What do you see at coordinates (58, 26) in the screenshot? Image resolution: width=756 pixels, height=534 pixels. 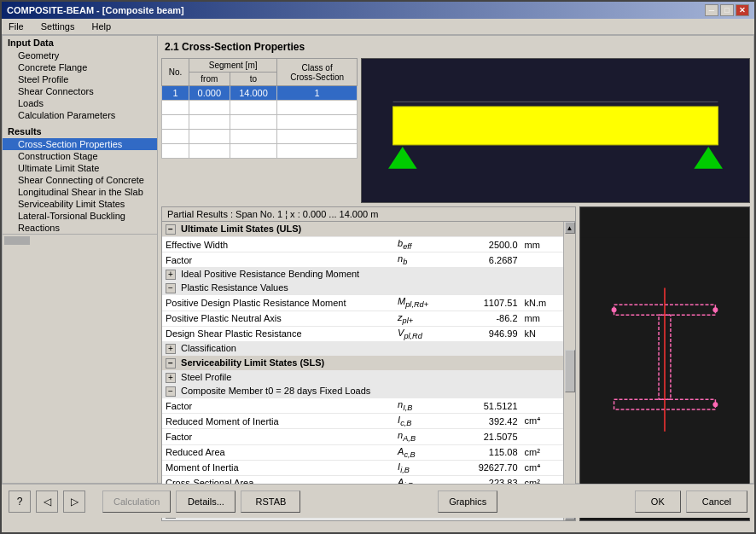 I see `menu-settings: Settings` at bounding box center [58, 26].